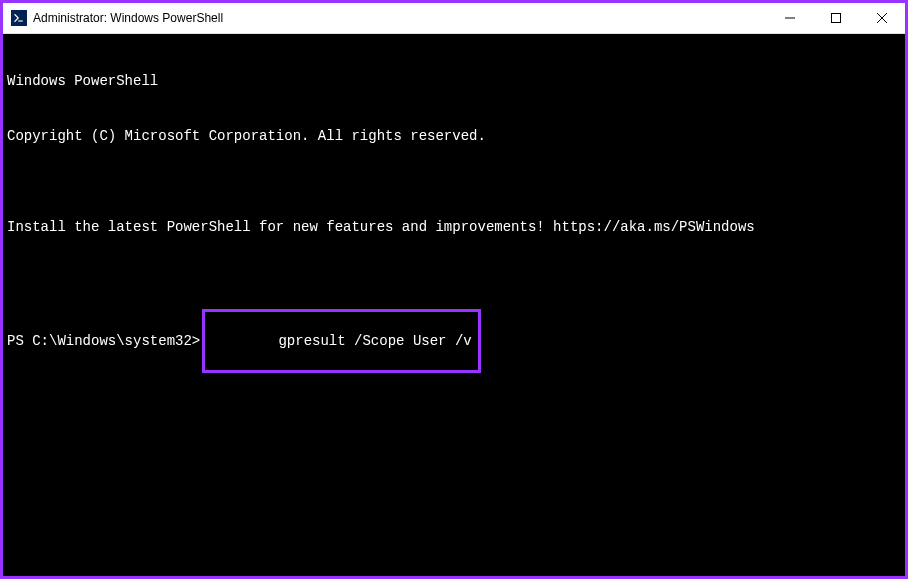 Image resolution: width=908 pixels, height=579 pixels. What do you see at coordinates (104, 341) in the screenshot?
I see `prompt-path: PS C:\Windows\system32>` at bounding box center [104, 341].